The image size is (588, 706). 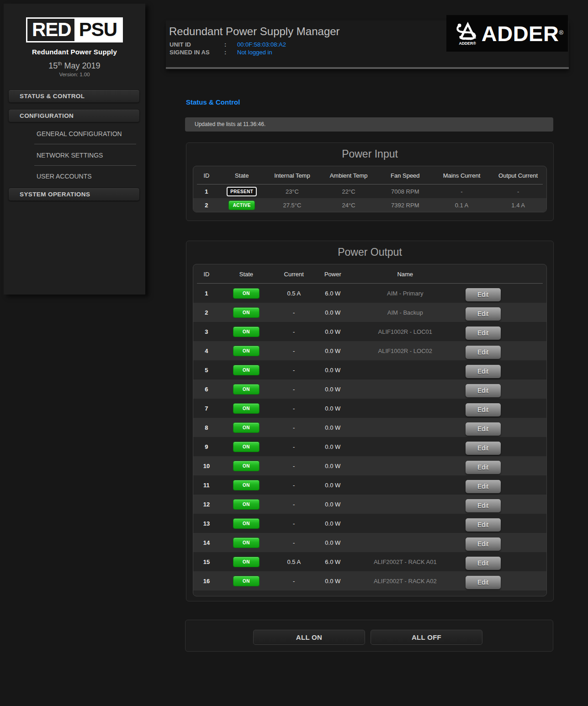 What do you see at coordinates (405, 293) in the screenshot?
I see `output-name: AIM - Primary` at bounding box center [405, 293].